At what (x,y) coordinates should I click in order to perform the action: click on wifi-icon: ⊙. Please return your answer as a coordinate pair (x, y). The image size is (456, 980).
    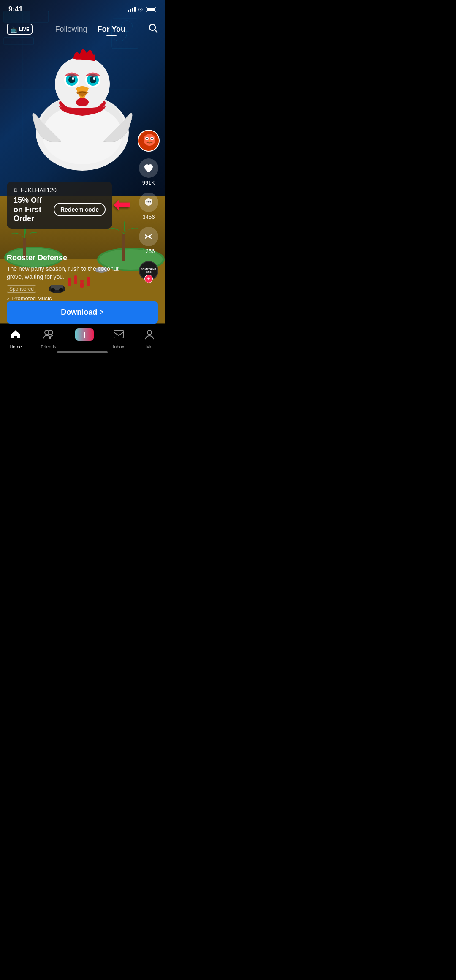
    Looking at the image, I should click on (141, 9).